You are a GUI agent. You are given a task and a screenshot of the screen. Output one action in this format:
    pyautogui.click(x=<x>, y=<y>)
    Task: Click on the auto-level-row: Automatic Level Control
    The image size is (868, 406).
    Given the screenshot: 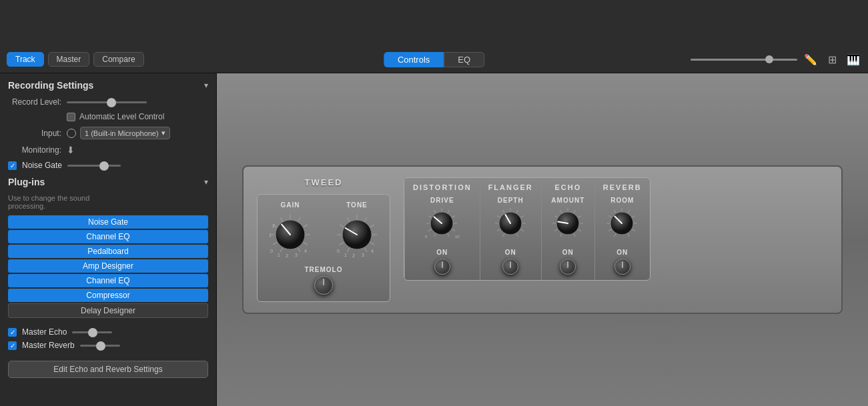 What is the action you would take?
    pyautogui.click(x=137, y=117)
    